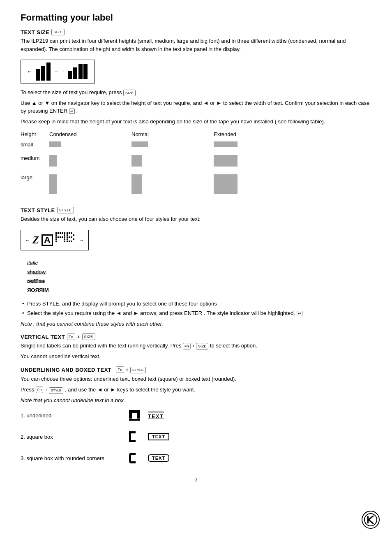 The image size is (392, 537). Describe the element at coordinates (173, 163) in the screenshot. I see `medium-normal` at that location.